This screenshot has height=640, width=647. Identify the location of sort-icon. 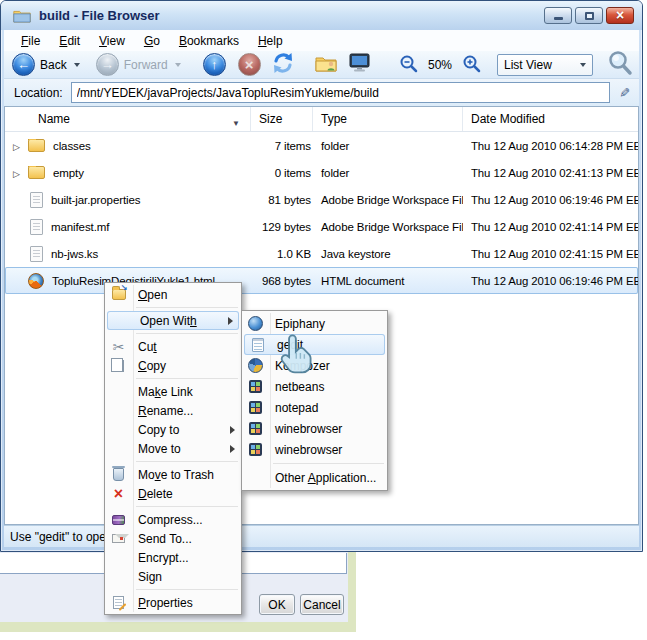
(236, 122).